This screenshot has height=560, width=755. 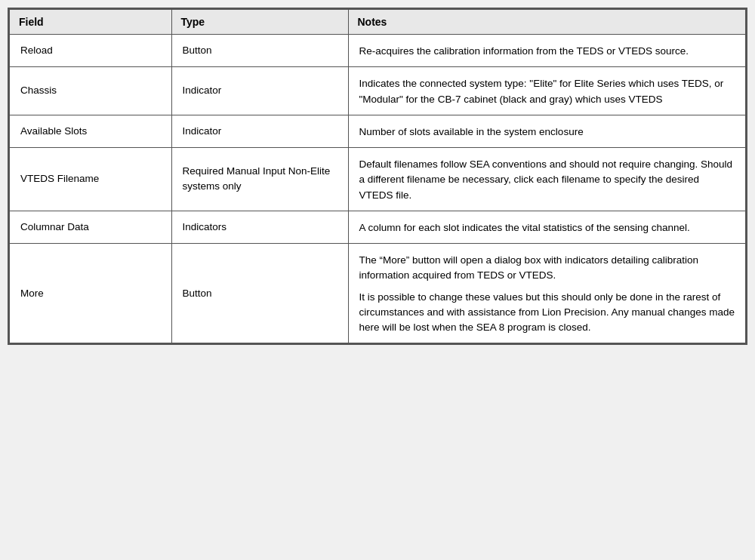 I want to click on cell-field-2: Available Slots, so click(x=91, y=131).